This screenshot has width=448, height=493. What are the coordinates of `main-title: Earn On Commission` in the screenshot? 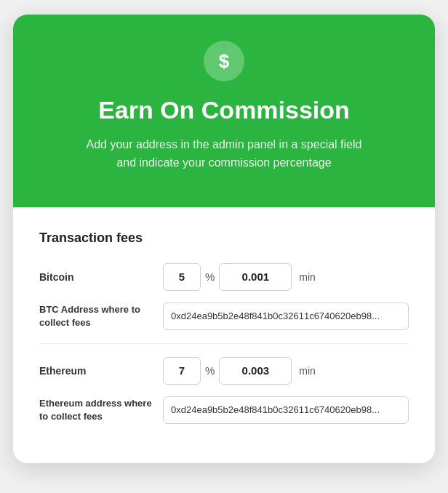 It's located at (224, 111).